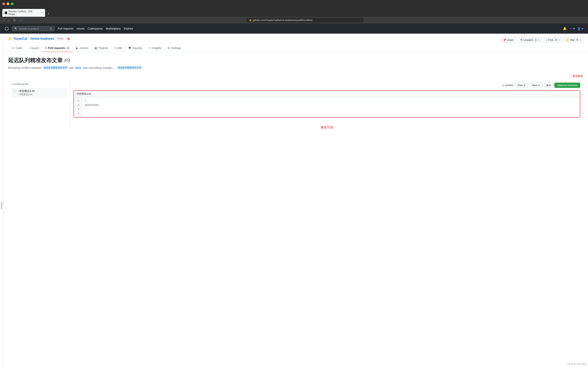  I want to click on star-label: Star, so click(572, 40).